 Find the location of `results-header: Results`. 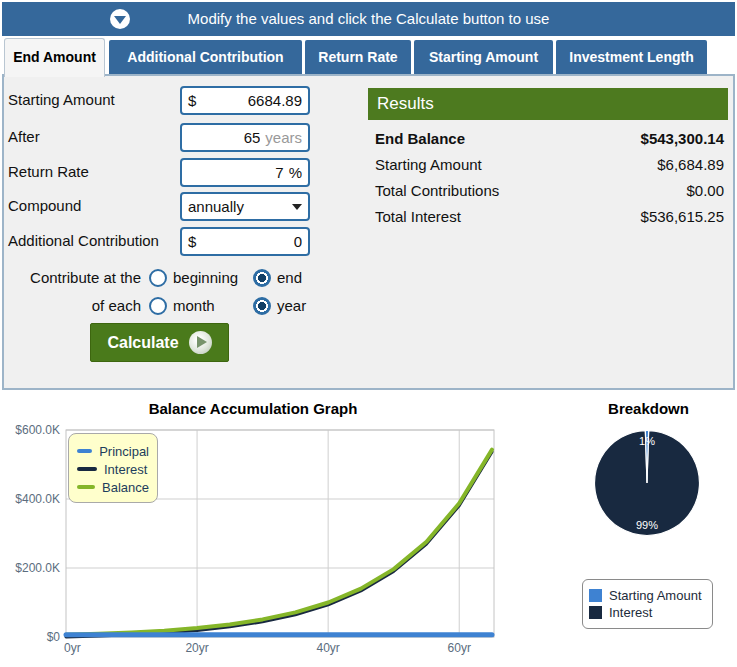

results-header: Results is located at coordinates (548, 104).